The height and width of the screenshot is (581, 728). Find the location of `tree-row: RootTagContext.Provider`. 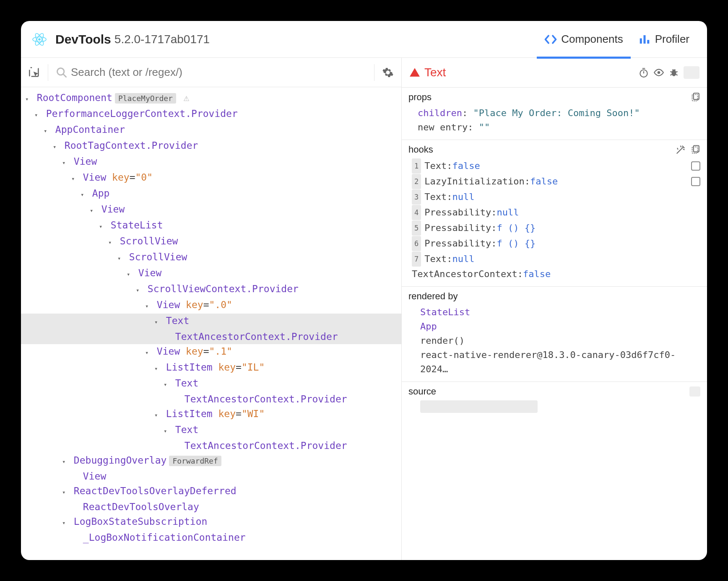

tree-row: RootTagContext.Provider is located at coordinates (211, 146).